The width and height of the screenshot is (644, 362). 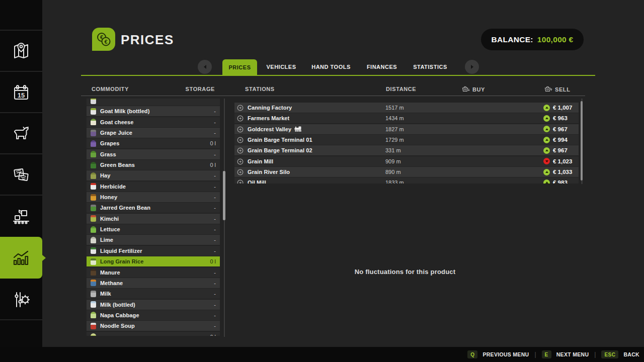 I want to click on sidebar: 15, so click(x=21, y=173).